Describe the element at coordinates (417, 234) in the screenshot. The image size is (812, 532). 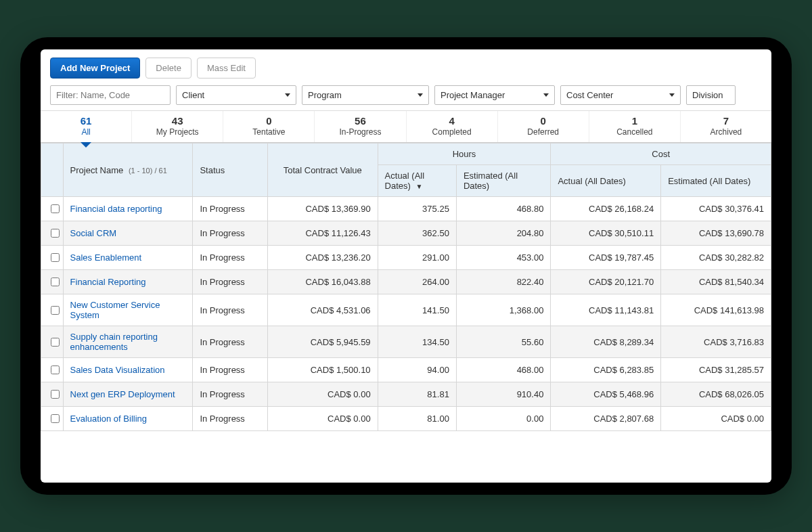
I see `cell-hours-actual: 362.50` at that location.